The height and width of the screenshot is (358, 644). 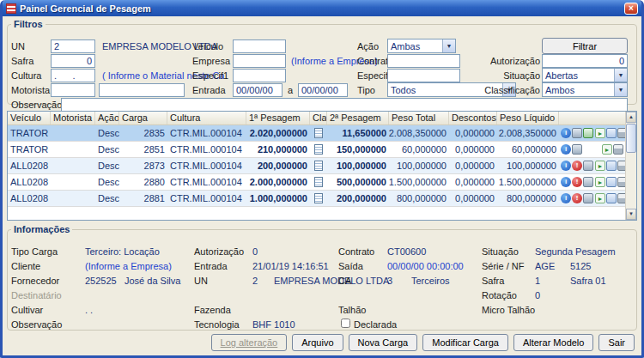 What do you see at coordinates (316, 149) in the screenshot?
I see `table-row: TRATOR 1 Desc. 2851 CTR.MIL.000104 210,0…` at bounding box center [316, 149].